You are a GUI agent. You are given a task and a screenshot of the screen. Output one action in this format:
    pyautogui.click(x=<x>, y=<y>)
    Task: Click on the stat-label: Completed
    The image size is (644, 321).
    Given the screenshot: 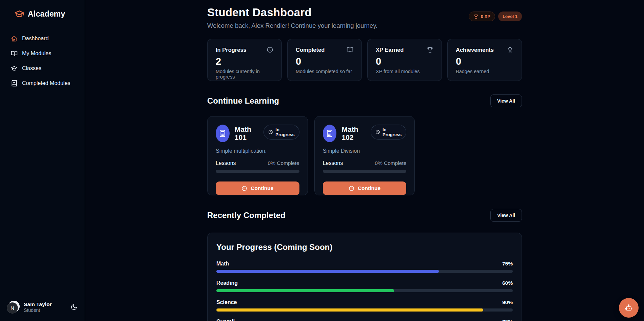 What is the action you would take?
    pyautogui.click(x=310, y=50)
    